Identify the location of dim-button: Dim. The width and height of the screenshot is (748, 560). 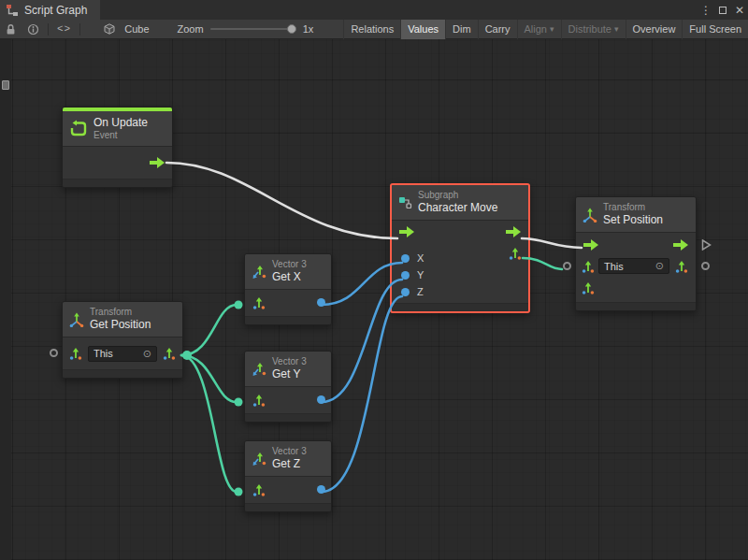
(462, 30).